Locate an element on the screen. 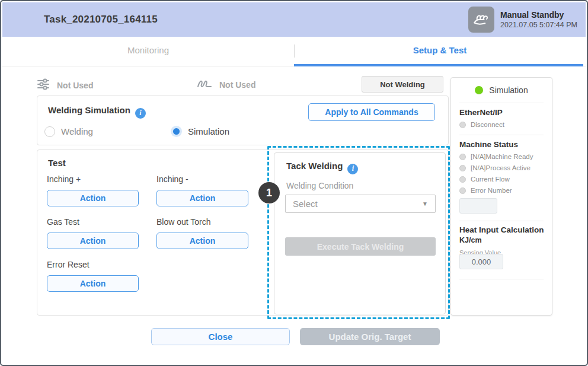 This screenshot has height=366, width=588. welding-condition-label: Welding Condition is located at coordinates (320, 186).